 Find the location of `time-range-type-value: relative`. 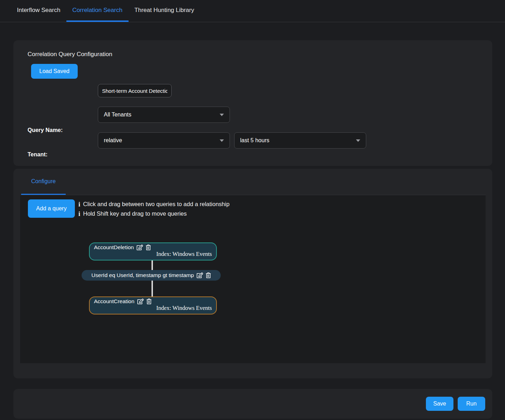

time-range-type-value: relative is located at coordinates (113, 140).